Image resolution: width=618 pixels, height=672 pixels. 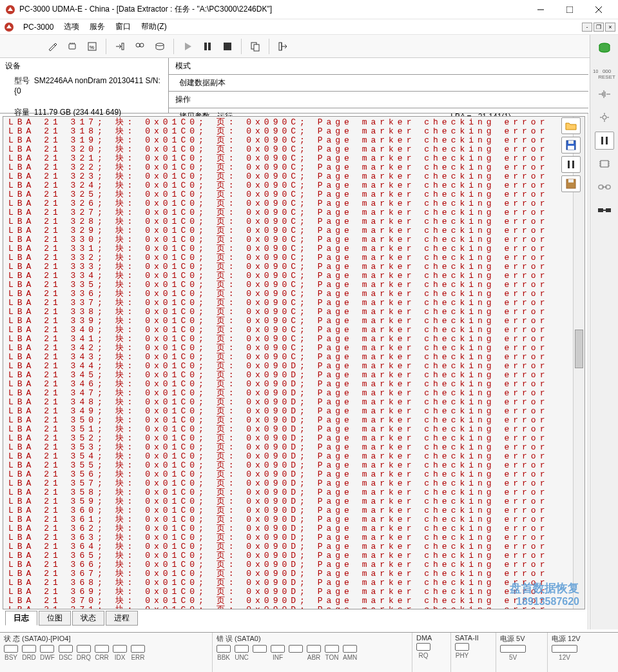 What do you see at coordinates (288, 357) in the screenshot?
I see `log-line: LBA 21 343; 块: 0x01C0; 页: 0x090C; Page m…` at bounding box center [288, 357].